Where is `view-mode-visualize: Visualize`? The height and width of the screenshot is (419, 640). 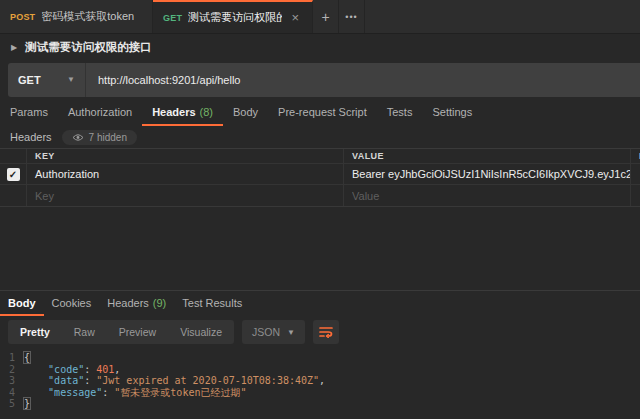
view-mode-visualize: Visualize is located at coordinates (201, 332).